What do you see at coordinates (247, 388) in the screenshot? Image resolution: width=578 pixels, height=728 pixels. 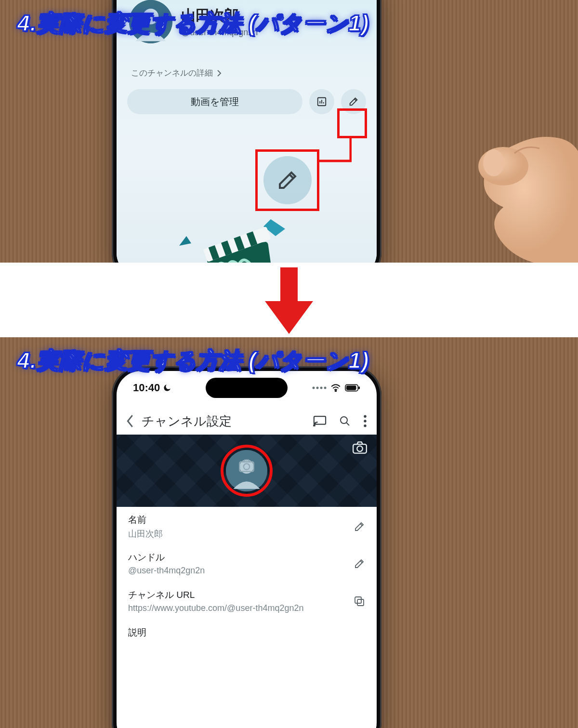 I see `dynamic-island` at bounding box center [247, 388].